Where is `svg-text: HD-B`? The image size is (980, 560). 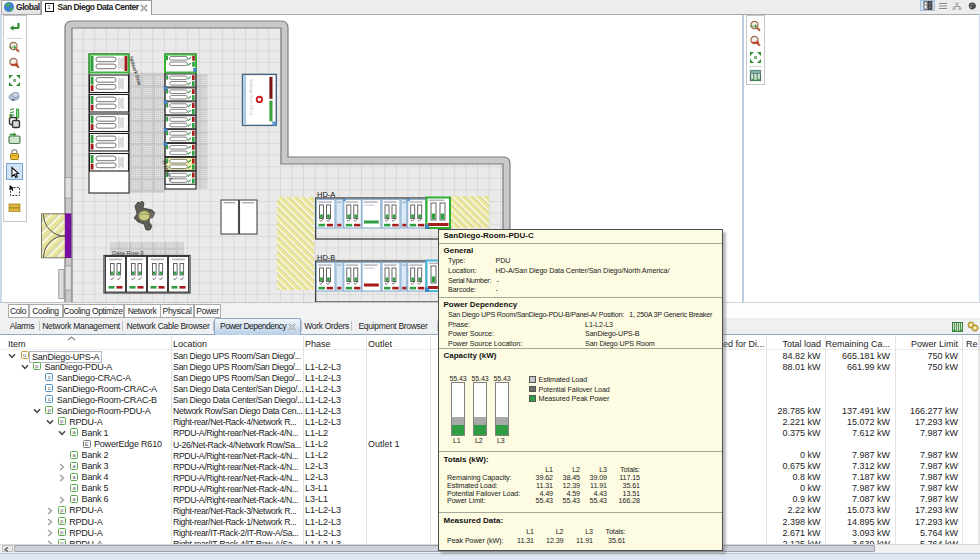
svg-text: HD-B is located at coordinates (326, 258).